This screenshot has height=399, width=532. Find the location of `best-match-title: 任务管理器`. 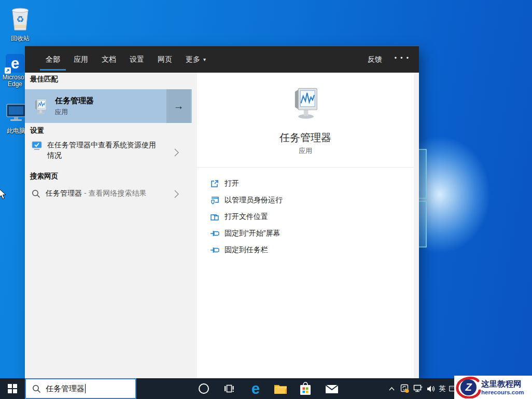

best-match-title: 任务管理器 is located at coordinates (75, 101).